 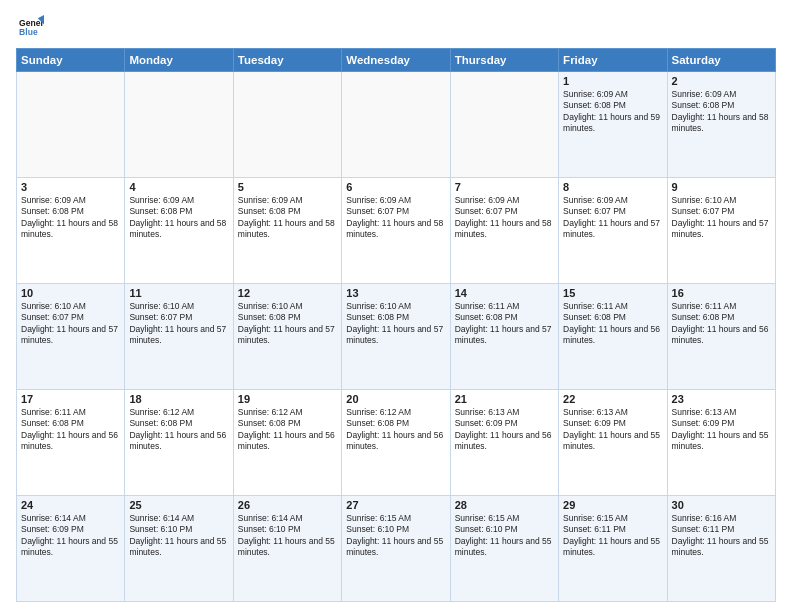 What do you see at coordinates (504, 399) in the screenshot?
I see `day-number: 21` at bounding box center [504, 399].